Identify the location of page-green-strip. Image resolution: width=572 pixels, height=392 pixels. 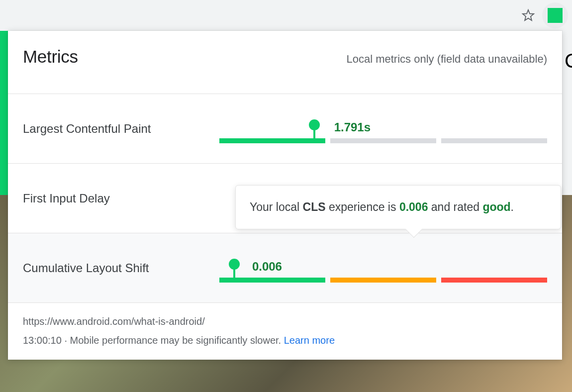
(4, 113).